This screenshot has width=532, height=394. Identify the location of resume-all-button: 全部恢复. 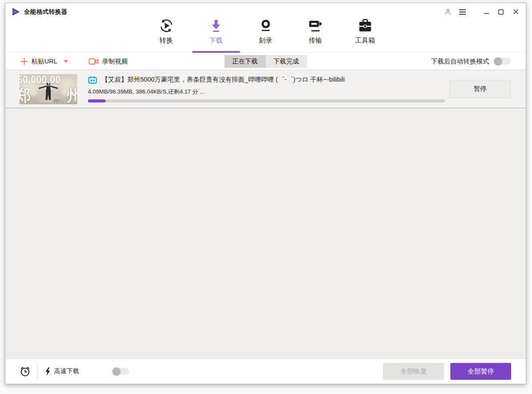
(414, 371).